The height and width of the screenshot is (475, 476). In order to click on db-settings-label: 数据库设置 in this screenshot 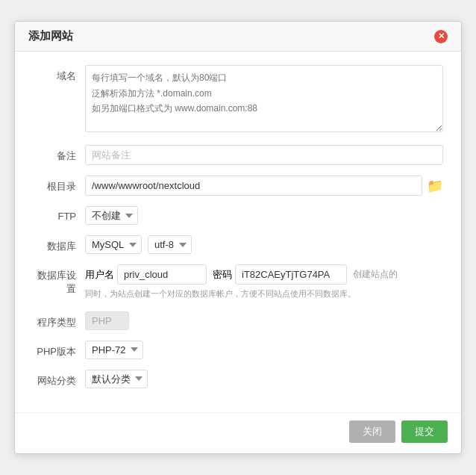, I will do `click(59, 280)`.